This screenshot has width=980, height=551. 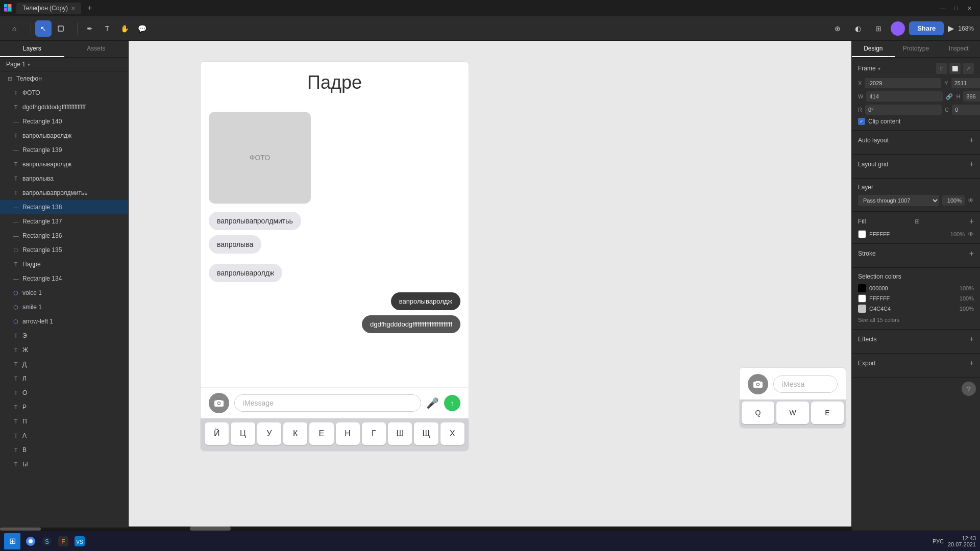 I want to click on key-u: У, so click(x=270, y=434).